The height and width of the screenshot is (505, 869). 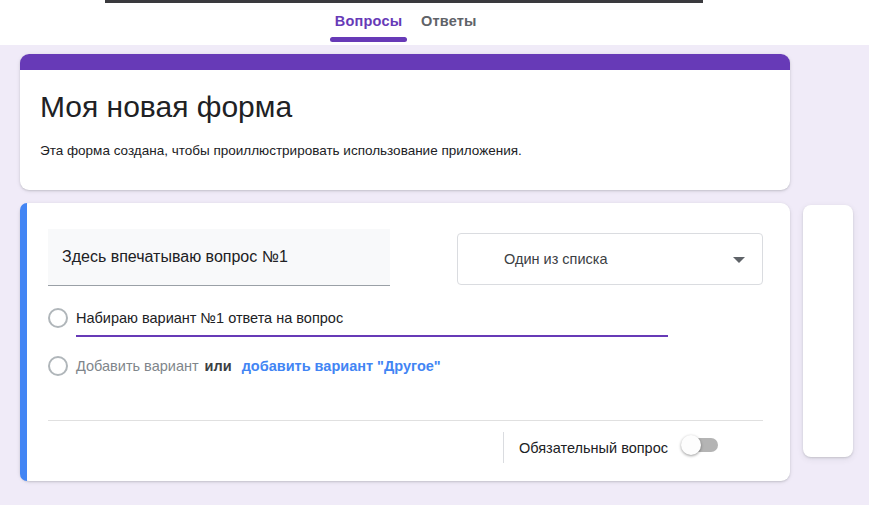 I want to click on form-description: Эта форма создана, чтобы проиллюстрирова…, so click(x=281, y=150).